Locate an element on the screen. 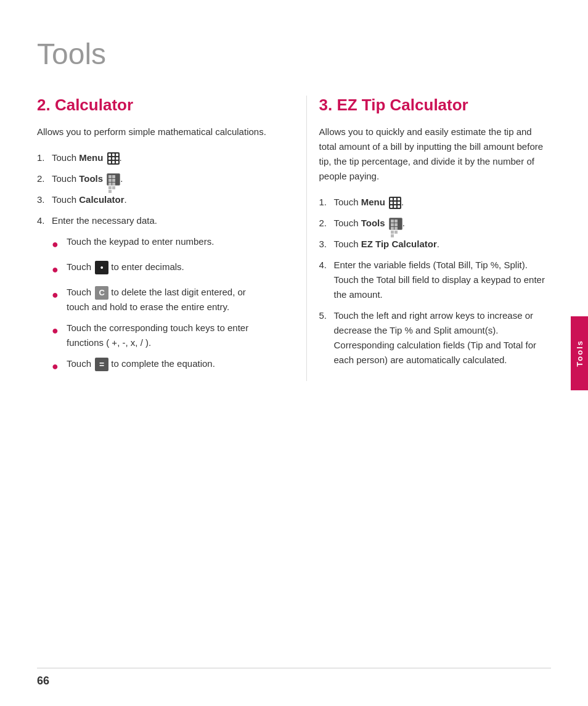 Image resolution: width=588 pixels, height=706 pixels. step-number-2: 2. is located at coordinates (44, 179).